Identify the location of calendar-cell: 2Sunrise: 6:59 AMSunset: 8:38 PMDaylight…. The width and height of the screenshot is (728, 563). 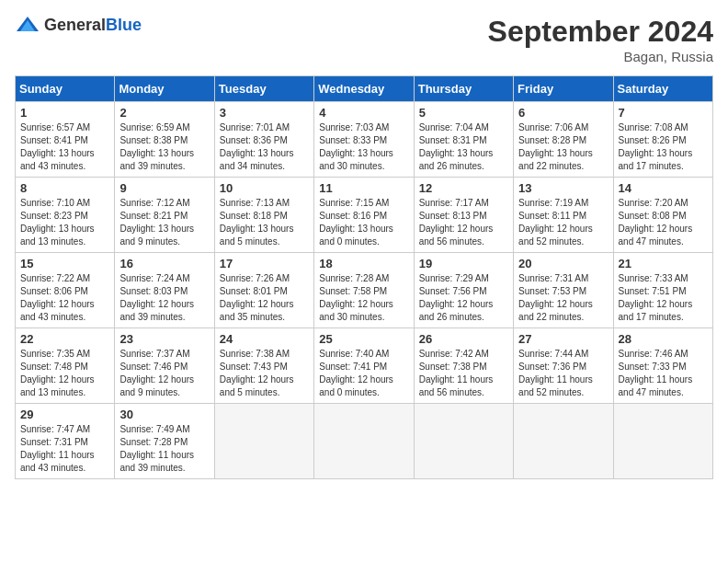
(165, 140).